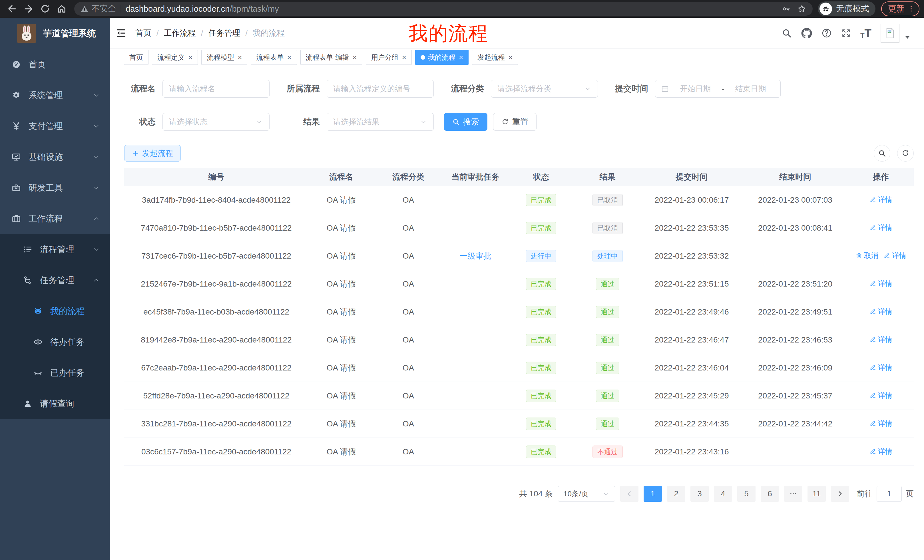  What do you see at coordinates (55, 219) in the screenshot?
I see `sidebar-item-workflow: 工作流程` at bounding box center [55, 219].